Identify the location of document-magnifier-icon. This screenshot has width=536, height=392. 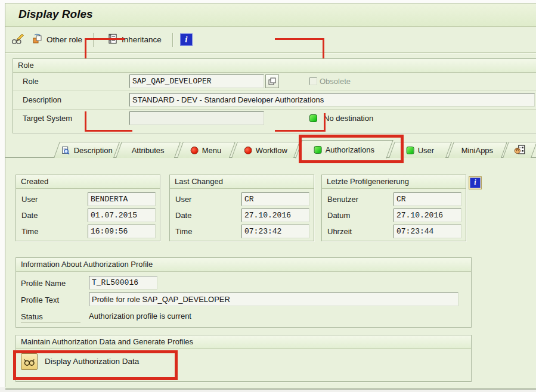
(66, 150).